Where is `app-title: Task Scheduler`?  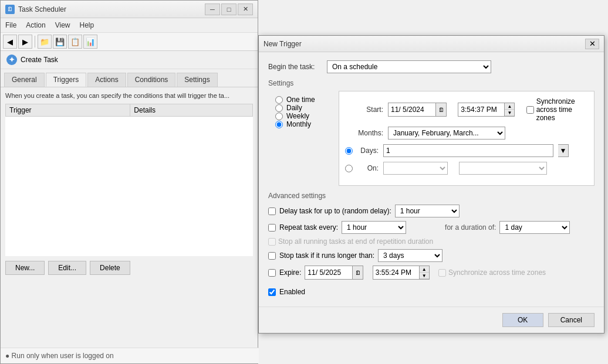 app-title: Task Scheduler is located at coordinates (112, 9).